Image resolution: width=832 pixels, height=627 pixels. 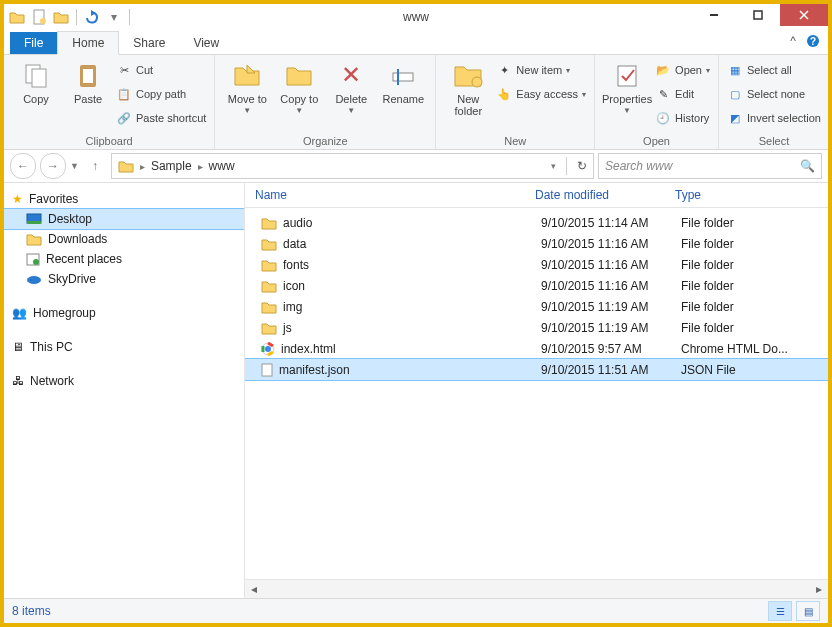 What do you see at coordinates (813, 41) in the screenshot?
I see `help-icon: ?` at bounding box center [813, 41].